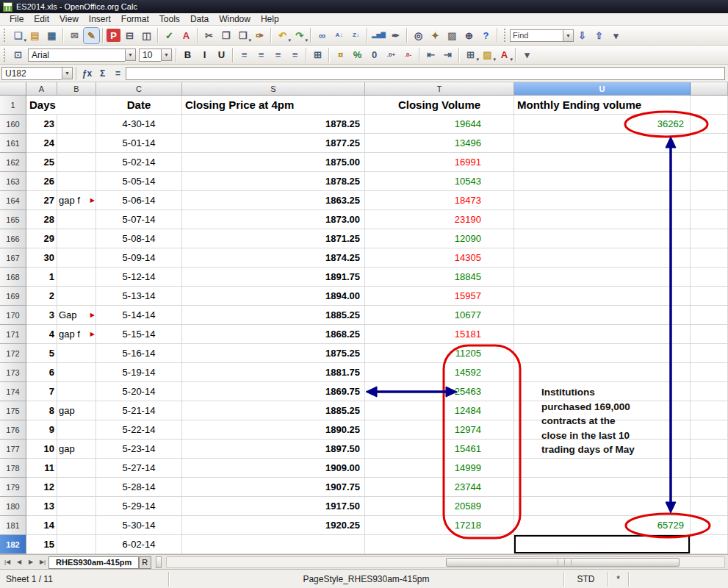 The height and width of the screenshot is (588, 728). I want to click on cell-volume: 15181, so click(439, 334).